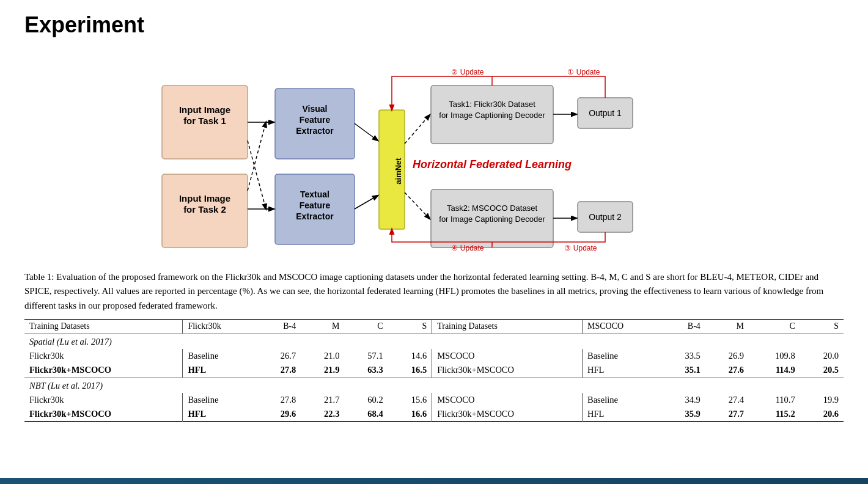 The height and width of the screenshot is (484, 868). Describe the element at coordinates (605, 113) in the screenshot. I see `svg-text: Output 1` at that location.